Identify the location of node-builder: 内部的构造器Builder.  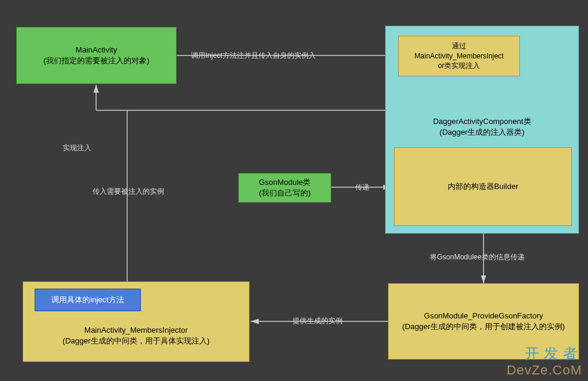
(483, 187).